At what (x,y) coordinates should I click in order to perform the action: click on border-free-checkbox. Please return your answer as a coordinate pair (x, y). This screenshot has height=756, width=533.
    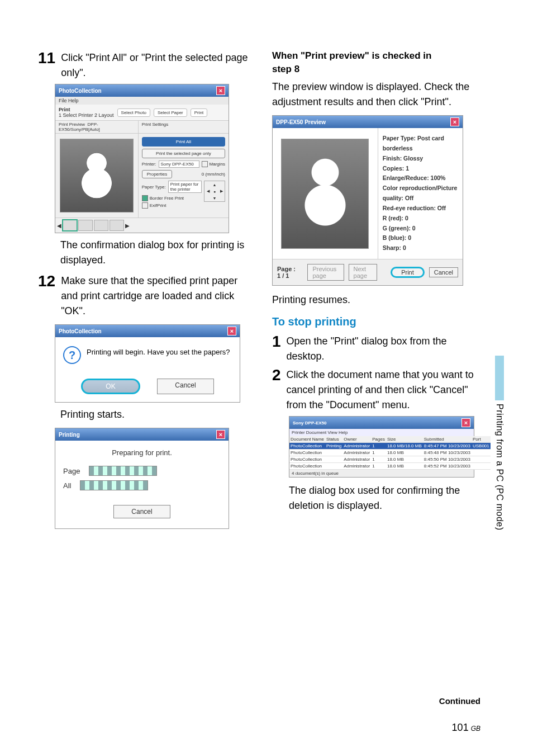
    Looking at the image, I should click on (145, 198).